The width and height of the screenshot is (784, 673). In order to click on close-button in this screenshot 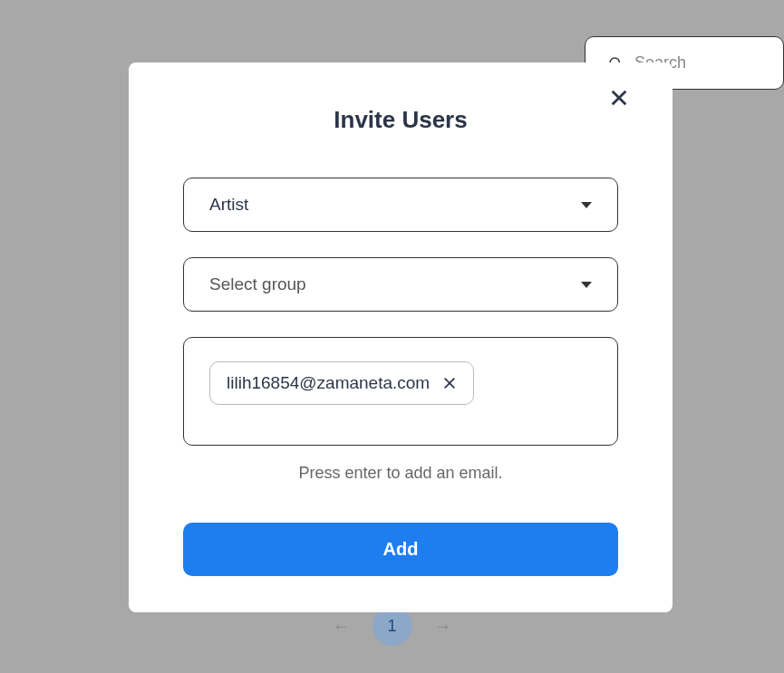, I will do `click(619, 98)`.